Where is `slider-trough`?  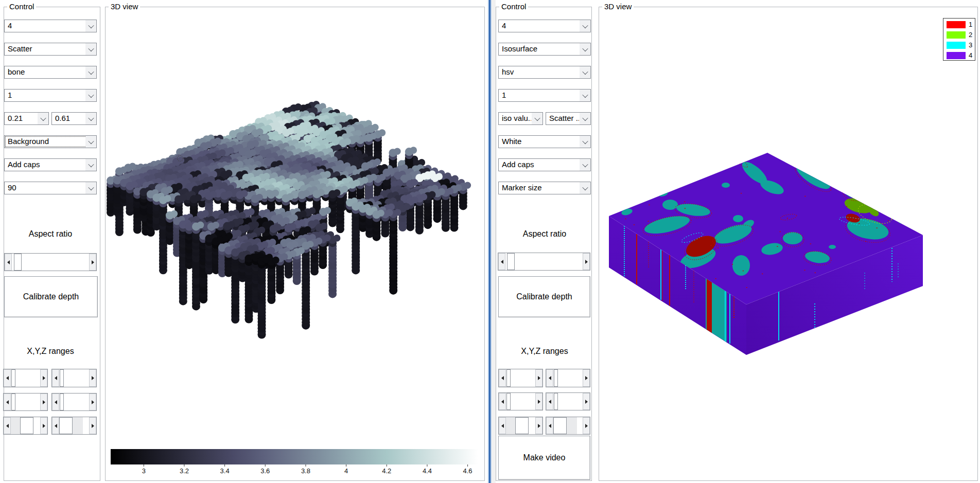
slider-trough is located at coordinates (78, 426).